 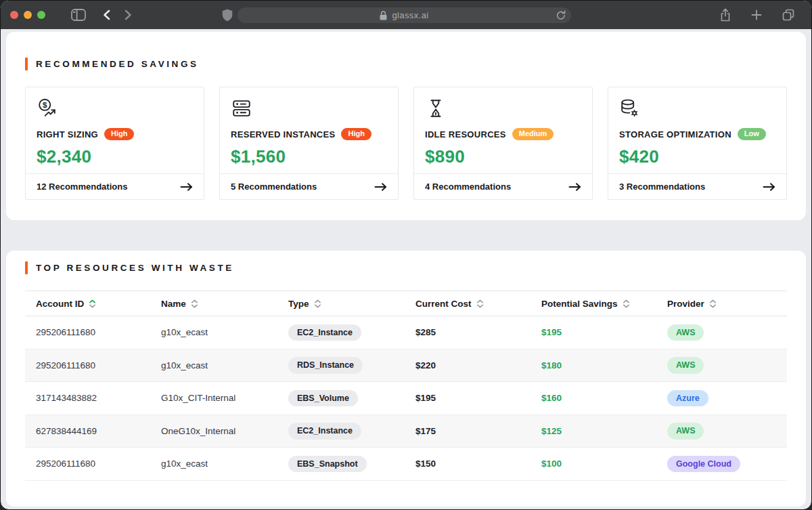 I want to click on close-window-button, so click(x=14, y=15).